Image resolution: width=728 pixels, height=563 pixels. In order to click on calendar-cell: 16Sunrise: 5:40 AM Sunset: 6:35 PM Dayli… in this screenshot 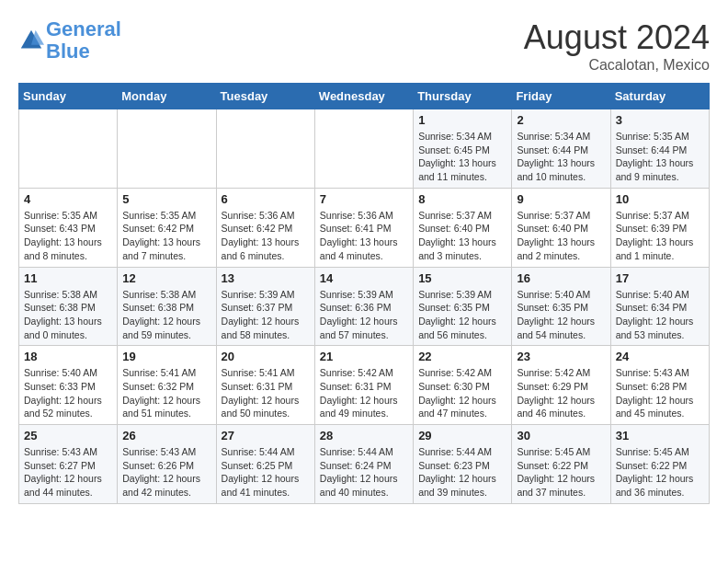, I will do `click(561, 306)`.